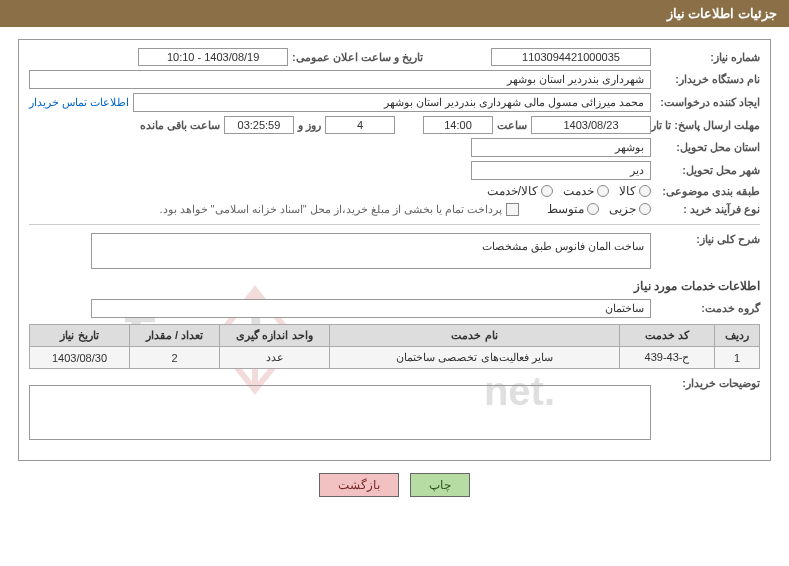 This screenshot has width=789, height=566. Describe the element at coordinates (275, 336) in the screenshot. I see `th-unit: واحد اندازه گیری` at that location.